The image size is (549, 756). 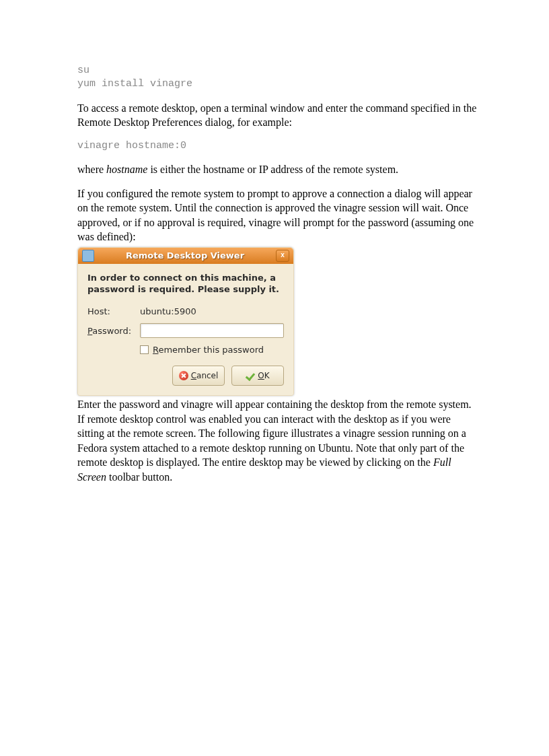 I want to click on code-line: su, so click(x=83, y=70).